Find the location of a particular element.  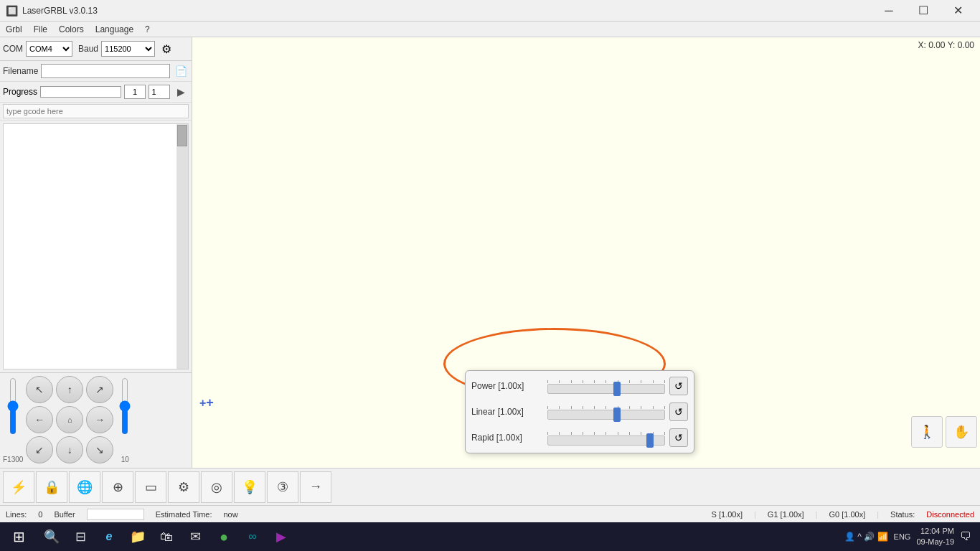

file-open-button: 📄 is located at coordinates (181, 71).